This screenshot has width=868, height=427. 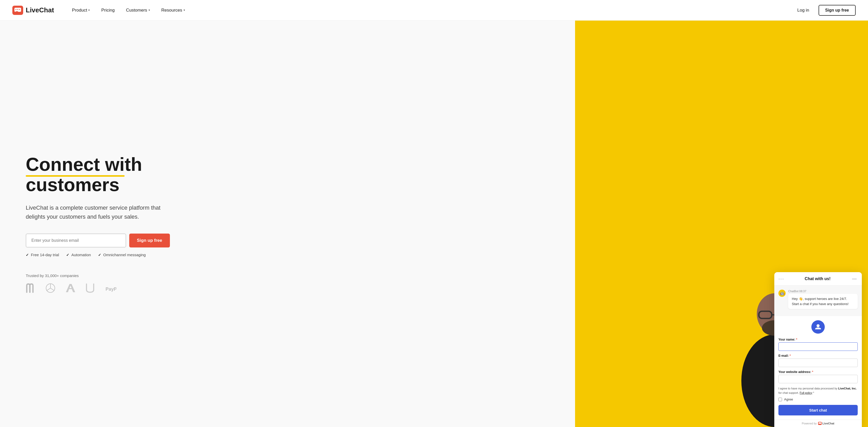 What do you see at coordinates (826, 424) in the screenshot?
I see `powered-logo: LiveChat` at bounding box center [826, 424].